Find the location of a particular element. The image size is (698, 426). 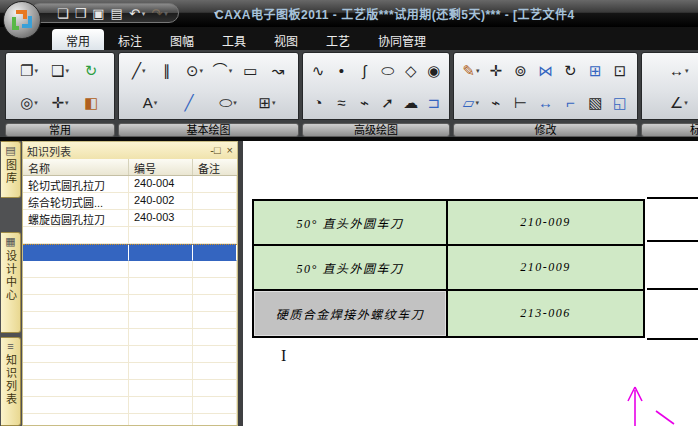

sketch-line-icon: ╱ is located at coordinates (189, 102).